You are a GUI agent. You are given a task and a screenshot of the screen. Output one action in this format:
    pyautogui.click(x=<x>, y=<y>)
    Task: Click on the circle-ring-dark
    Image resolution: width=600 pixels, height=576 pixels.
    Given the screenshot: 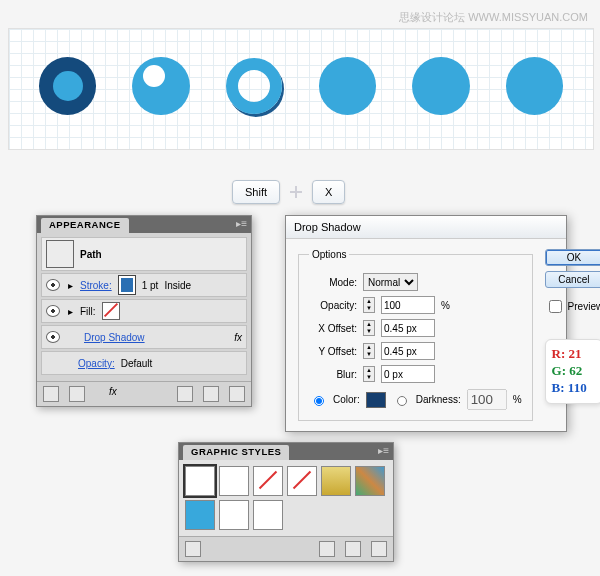 What is the action you would take?
    pyautogui.click(x=68, y=86)
    